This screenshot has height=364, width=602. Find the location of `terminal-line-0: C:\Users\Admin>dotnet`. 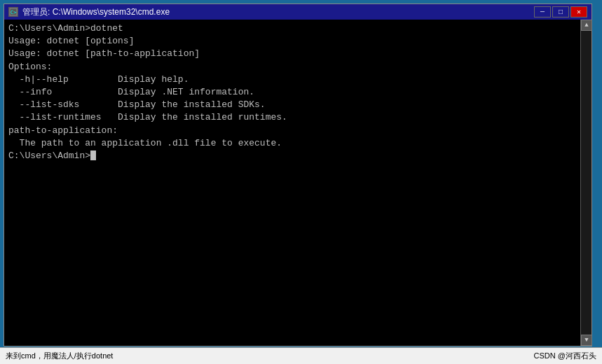

terminal-line-0: C:\Users\Admin>dotnet is located at coordinates (298, 29).